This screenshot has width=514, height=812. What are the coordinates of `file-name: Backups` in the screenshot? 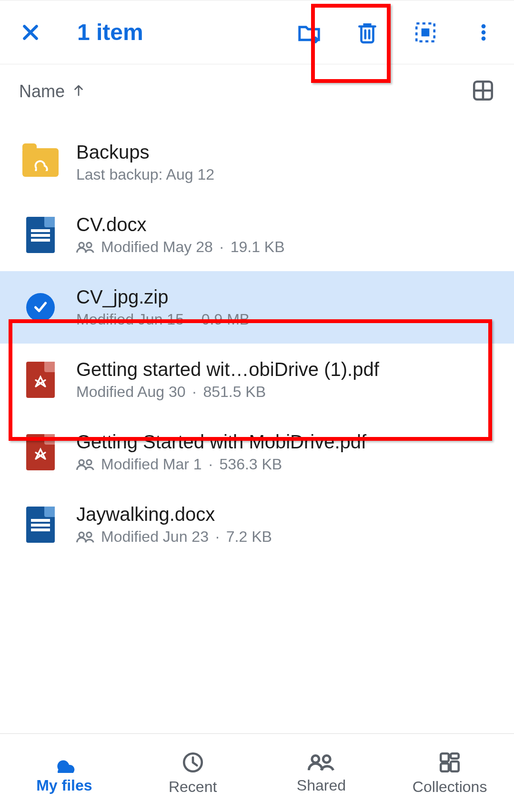 It's located at (286, 152).